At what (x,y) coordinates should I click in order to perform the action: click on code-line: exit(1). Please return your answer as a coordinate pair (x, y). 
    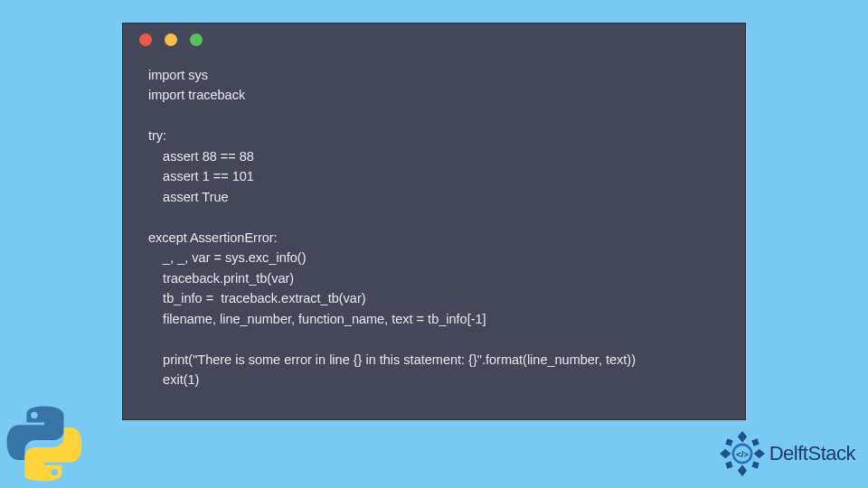
    Looking at the image, I should click on (174, 380).